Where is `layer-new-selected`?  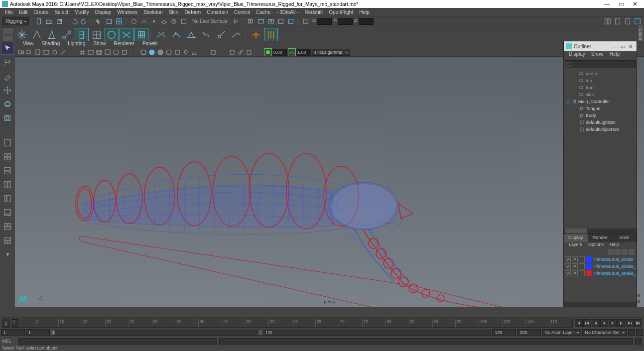 layer-new-selected is located at coordinates (632, 252).